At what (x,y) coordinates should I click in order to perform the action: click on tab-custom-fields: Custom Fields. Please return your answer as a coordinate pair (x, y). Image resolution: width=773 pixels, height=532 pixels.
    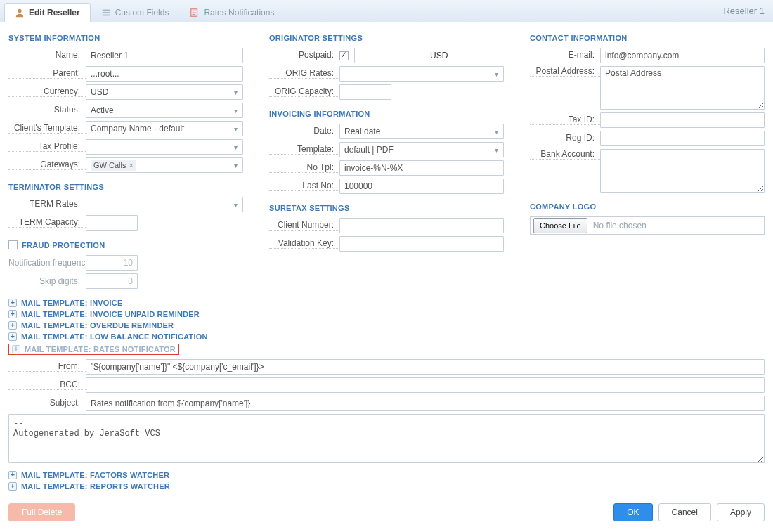
    Looking at the image, I should click on (135, 13).